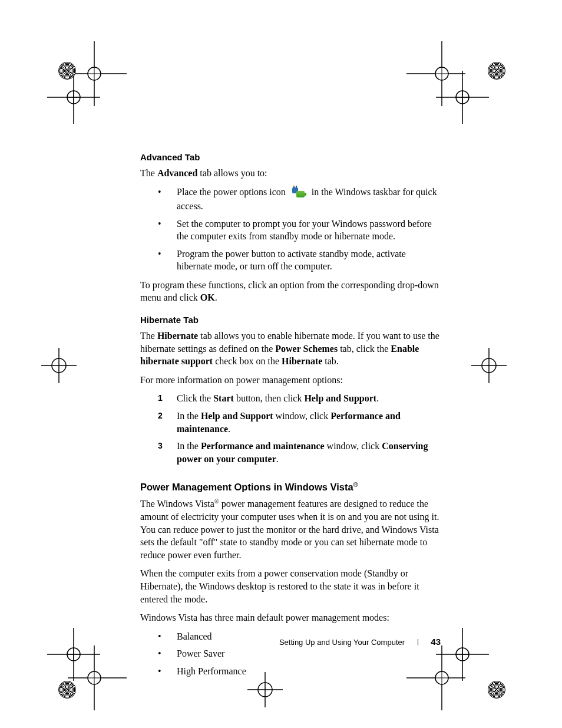 The height and width of the screenshot is (728, 562). What do you see at coordinates (290, 349) in the screenshot?
I see `hibernate-paragraph: The Hibernate tab allows you to enable h…` at bounding box center [290, 349].